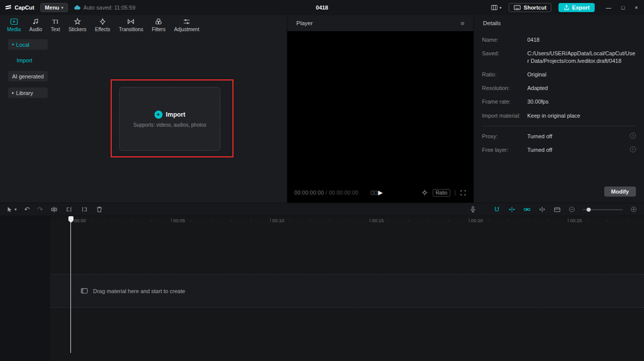  I want to click on detail-value: Keep in original place, so click(582, 116).